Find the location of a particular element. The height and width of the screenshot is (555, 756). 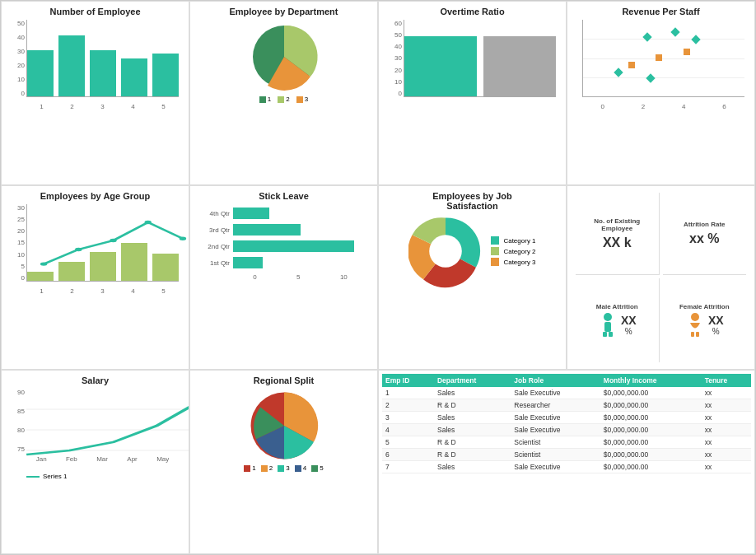

regional-split-chart: Regional Split 1 2 is located at coordinates (283, 462).